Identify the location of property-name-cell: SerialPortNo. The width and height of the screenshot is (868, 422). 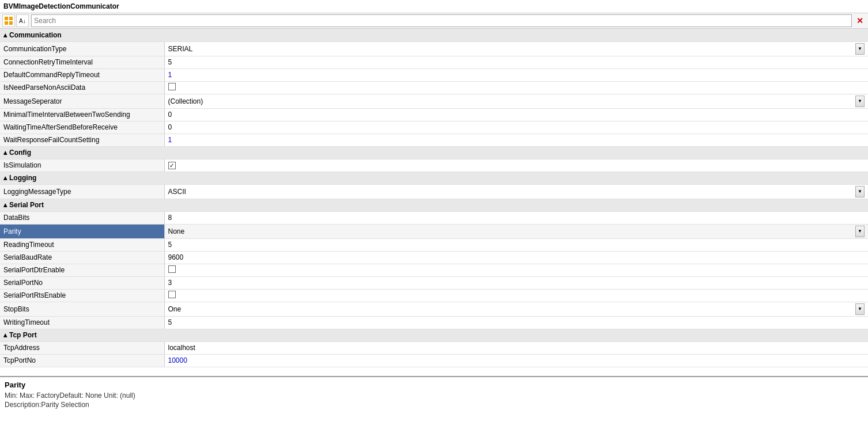
(82, 283).